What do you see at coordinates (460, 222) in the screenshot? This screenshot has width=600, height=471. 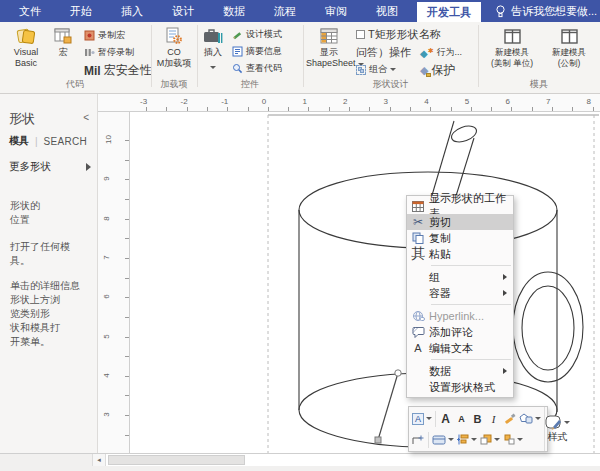 I see `menu-item-cut: ✂ 剪切` at bounding box center [460, 222].